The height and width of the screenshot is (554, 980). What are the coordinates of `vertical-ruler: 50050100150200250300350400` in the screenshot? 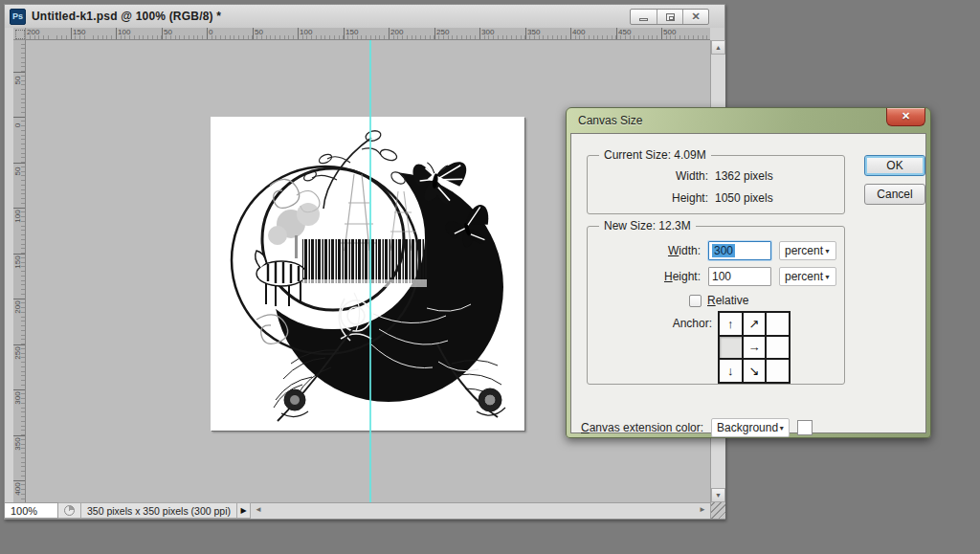 It's located at (19, 272).